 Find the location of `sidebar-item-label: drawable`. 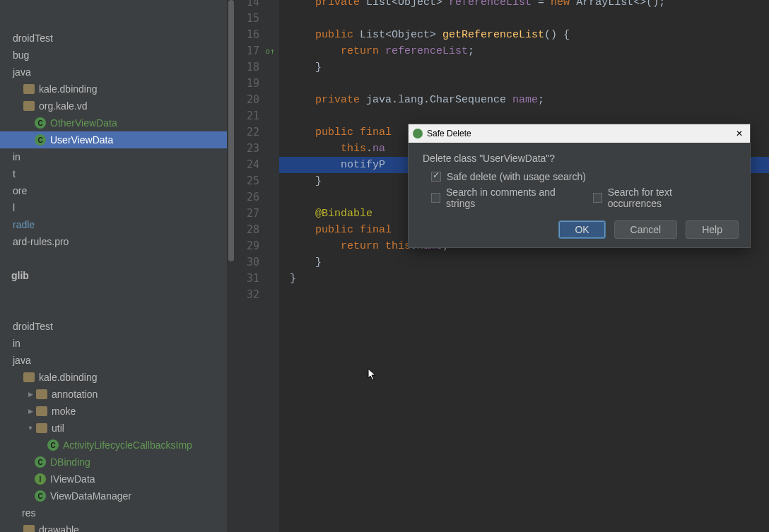

sidebar-item-label: drawable is located at coordinates (59, 528).